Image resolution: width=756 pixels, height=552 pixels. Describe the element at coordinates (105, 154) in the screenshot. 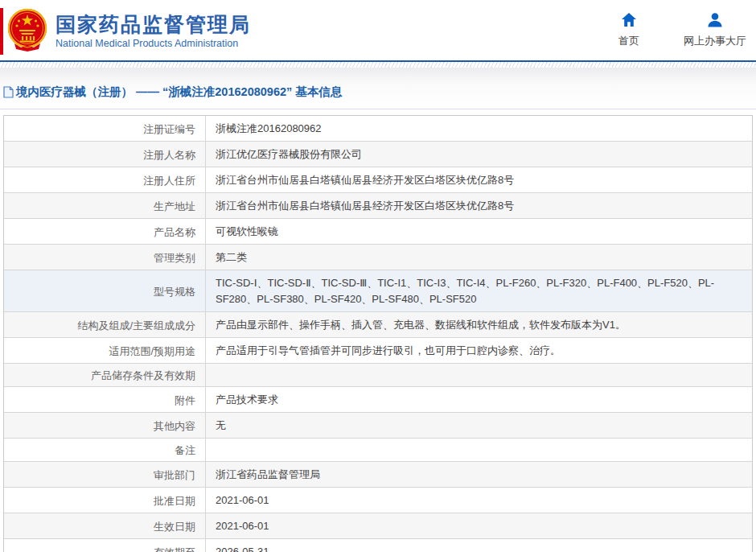

I see `row-label: 注册人名称` at that location.